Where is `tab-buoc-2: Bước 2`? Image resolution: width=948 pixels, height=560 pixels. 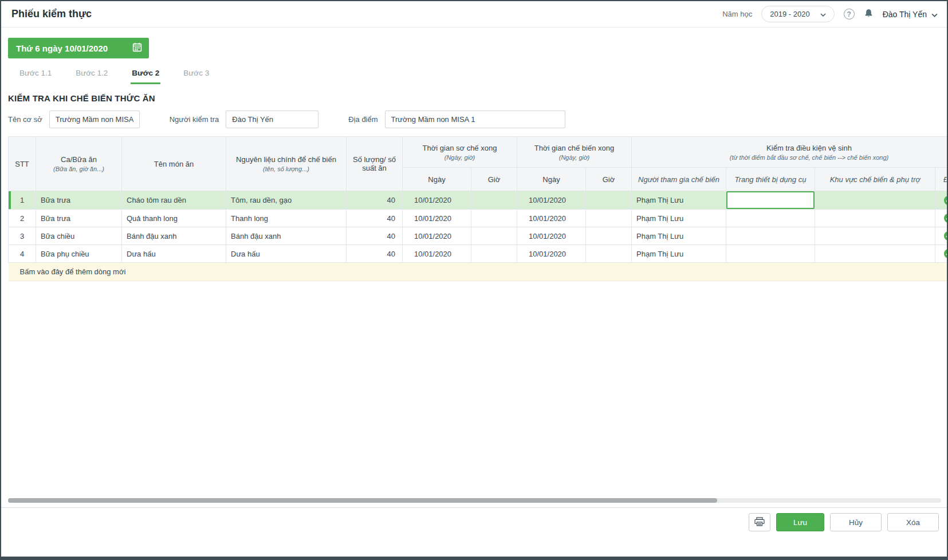 tab-buoc-2: Bước 2 is located at coordinates (145, 74).